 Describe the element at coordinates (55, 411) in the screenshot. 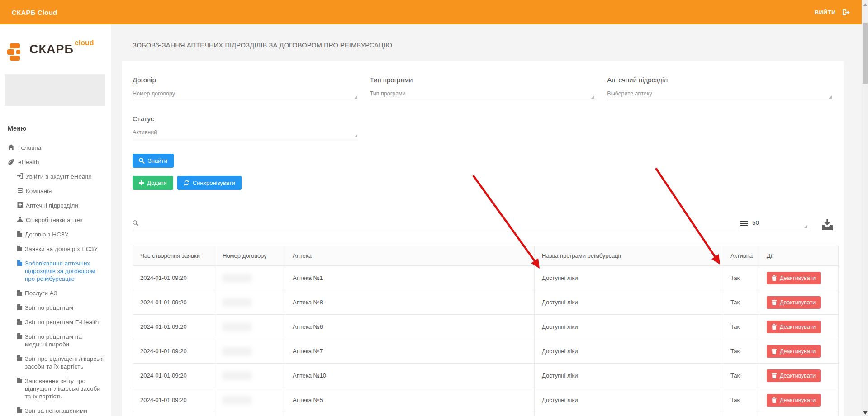

I see `sidebar-item-unredeemed-prescriptions-report: Звіт за непогашеними рецептами (новий)` at that location.